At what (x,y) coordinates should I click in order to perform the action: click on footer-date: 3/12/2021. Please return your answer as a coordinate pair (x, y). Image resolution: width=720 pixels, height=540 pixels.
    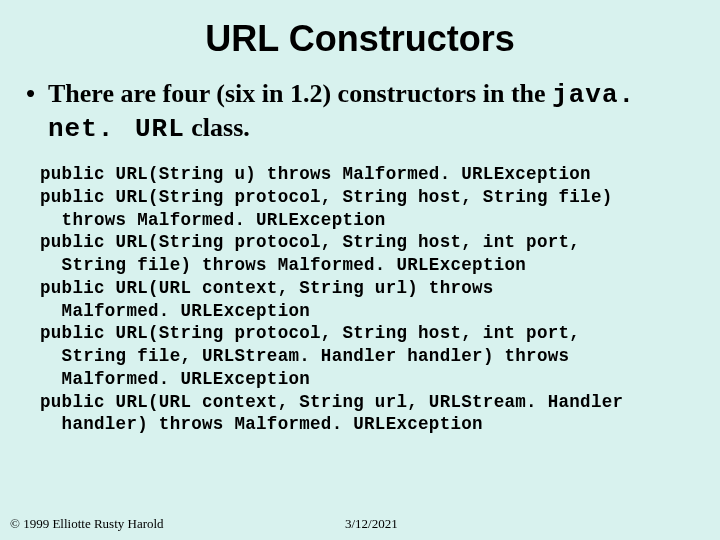
    Looking at the image, I should click on (372, 524).